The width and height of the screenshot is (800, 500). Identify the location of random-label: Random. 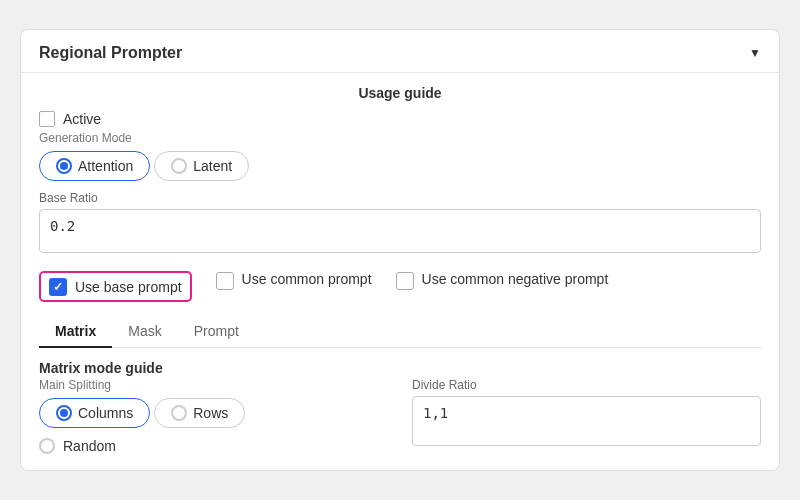
(90, 446).